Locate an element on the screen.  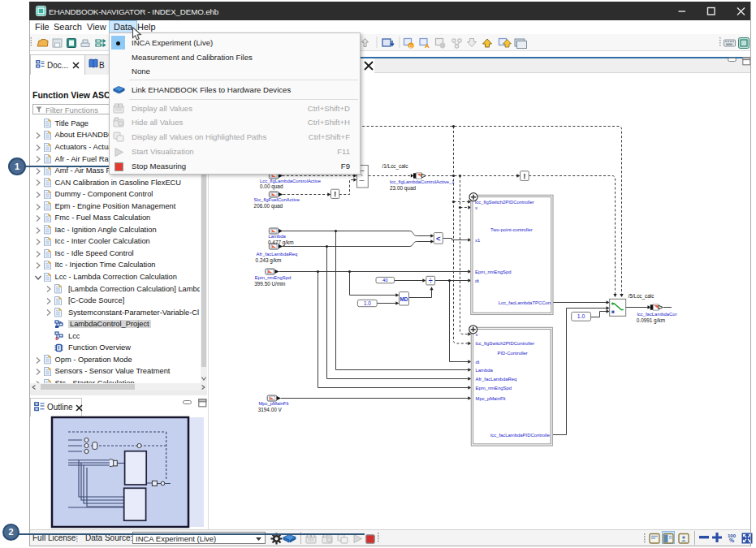
svg-text: A is located at coordinates (427, 45).